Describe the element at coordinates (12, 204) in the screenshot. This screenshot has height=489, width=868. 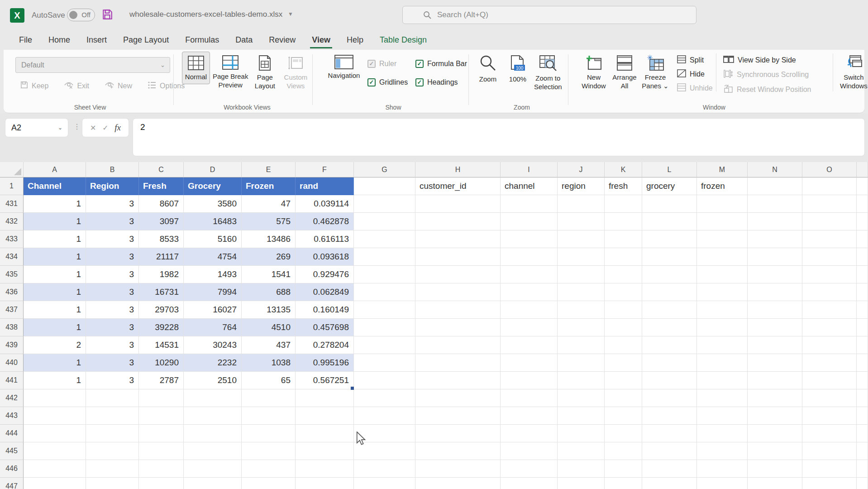
I see `row-header-431: 431` at that location.